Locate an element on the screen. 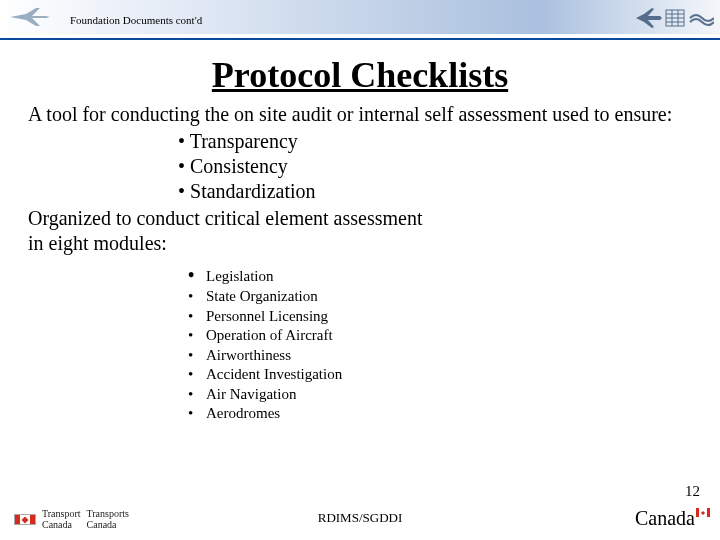 This screenshot has width=720, height=540. footer-right: Canada is located at coordinates (672, 518).